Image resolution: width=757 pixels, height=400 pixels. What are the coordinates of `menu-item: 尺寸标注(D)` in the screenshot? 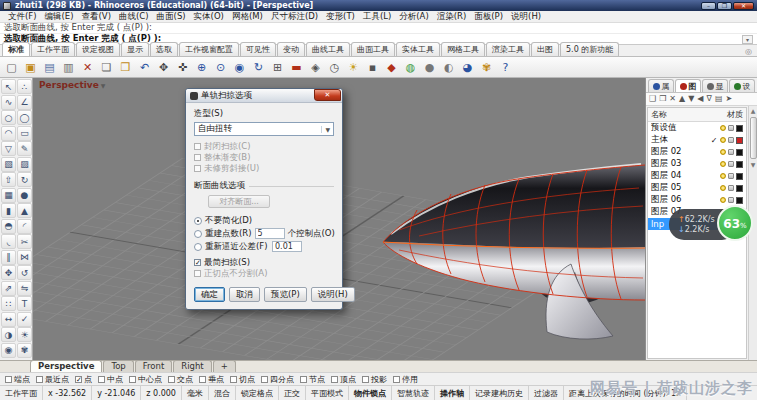 It's located at (294, 17).